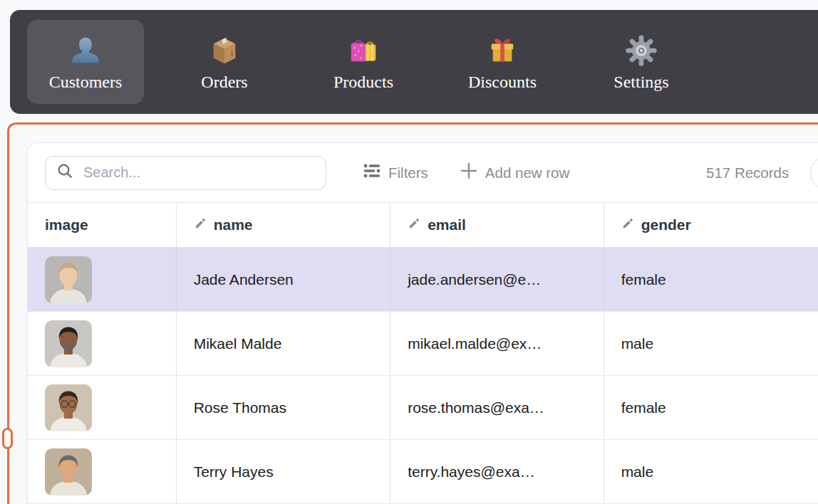 The height and width of the screenshot is (504, 818). Describe the element at coordinates (641, 62) in the screenshot. I see `tab-settings: Settings` at that location.